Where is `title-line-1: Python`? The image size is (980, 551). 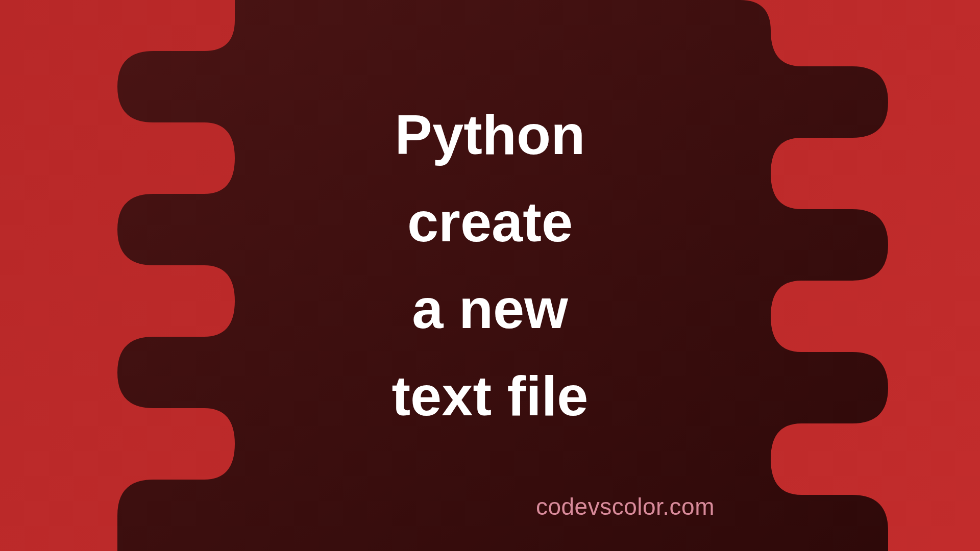
title-line-1: Python is located at coordinates (490, 135).